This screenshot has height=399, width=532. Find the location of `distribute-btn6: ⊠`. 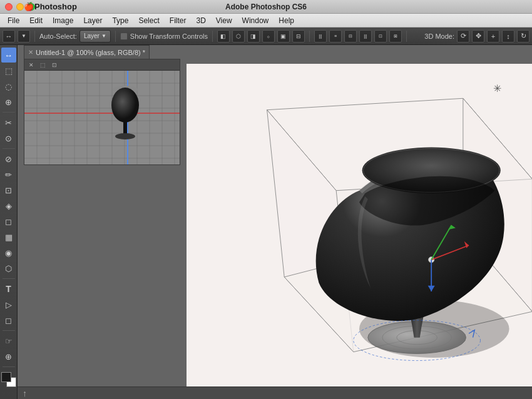

distribute-btn6: ⊠ is located at coordinates (396, 36).